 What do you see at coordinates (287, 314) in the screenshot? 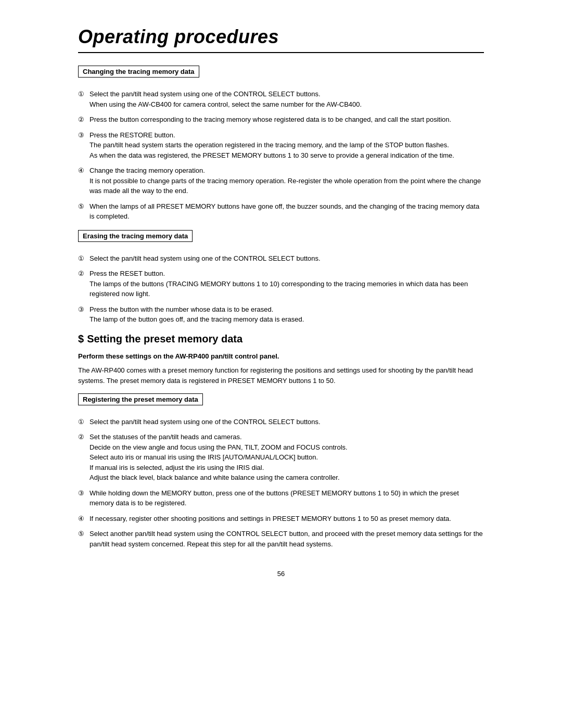
I see `item-content: Press the button with the number whose d…` at bounding box center [287, 314].